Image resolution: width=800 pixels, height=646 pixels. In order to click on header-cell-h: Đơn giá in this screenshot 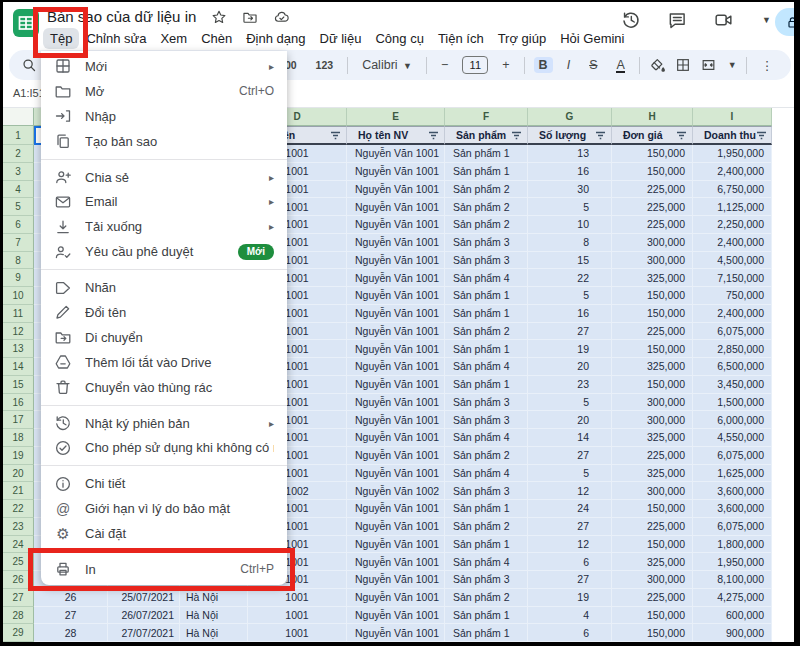, I will do `click(652, 136)`.